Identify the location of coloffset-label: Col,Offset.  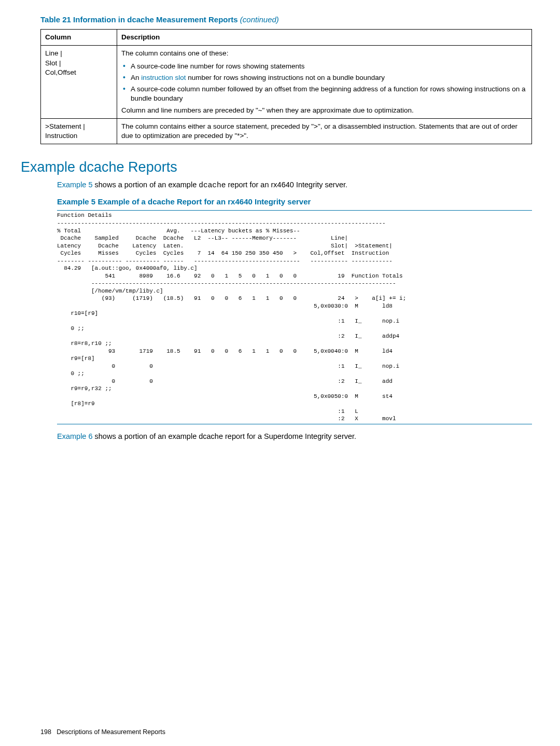
(61, 73).